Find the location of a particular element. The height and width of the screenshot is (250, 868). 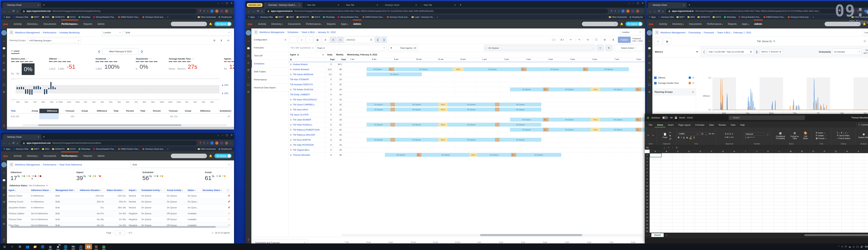

toolbar-calendar-range-icon: 🗓 is located at coordinates (326, 40).